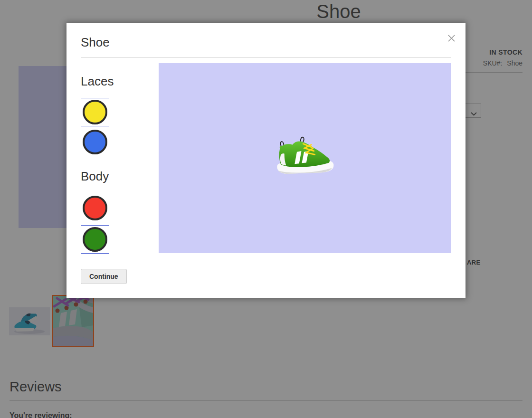 This screenshot has width=532, height=418. What do you see at coordinates (305, 157) in the screenshot?
I see `green-shoe-render` at bounding box center [305, 157].